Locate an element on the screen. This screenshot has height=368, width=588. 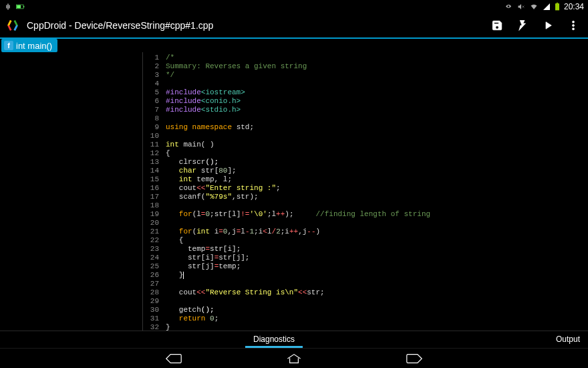
code-line: for(int i=0,j=l-1;i<l/2;i++,j--) is located at coordinates (377, 232).